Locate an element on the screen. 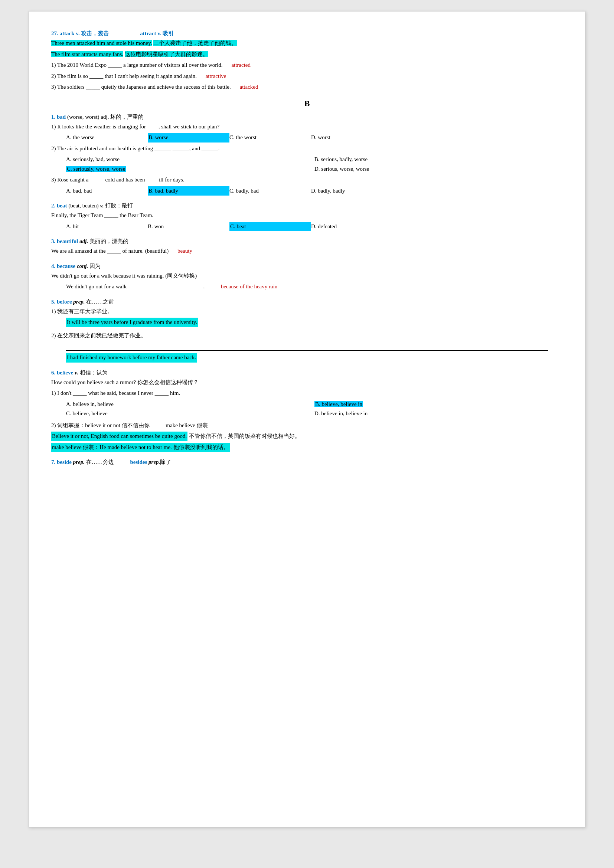  bad-q2: 2) The air is polluted and our health is… is located at coordinates (307, 149).